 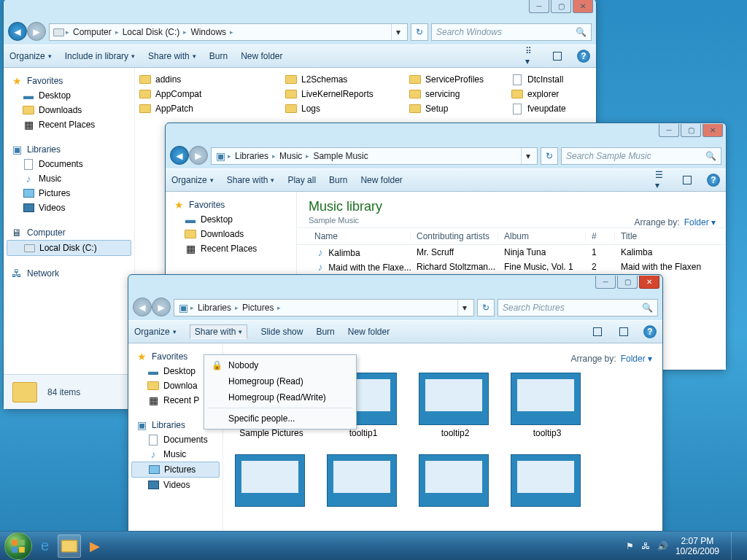 What do you see at coordinates (630, 546) in the screenshot?
I see `tray-flag-icon: ⚑` at bounding box center [630, 546].